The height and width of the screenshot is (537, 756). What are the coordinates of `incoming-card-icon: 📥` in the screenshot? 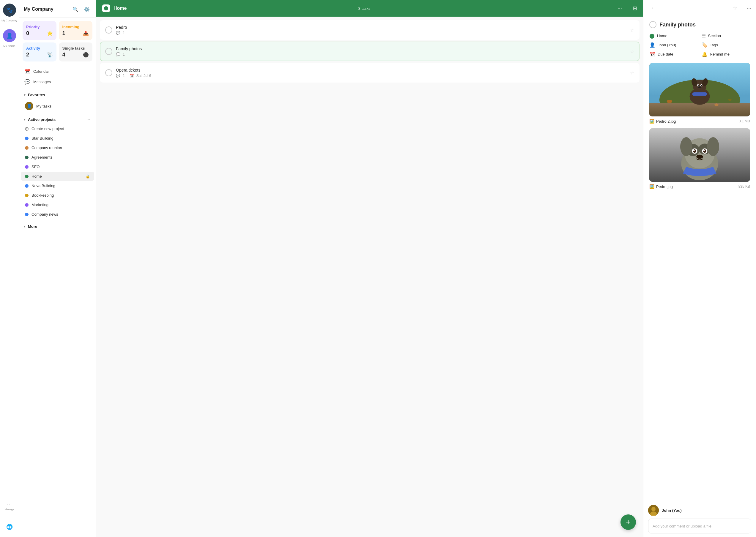 It's located at (86, 34).